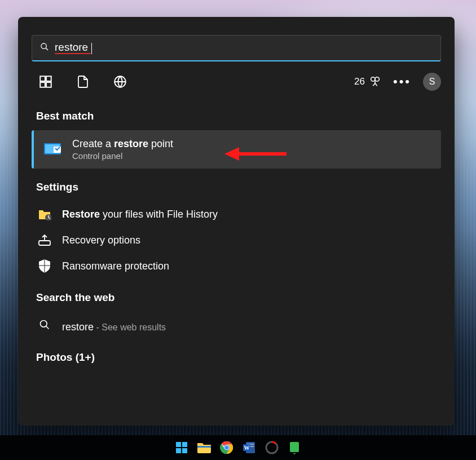 This screenshot has width=476, height=460. What do you see at coordinates (432, 82) in the screenshot?
I see `user-avatar-initial: S` at bounding box center [432, 82].